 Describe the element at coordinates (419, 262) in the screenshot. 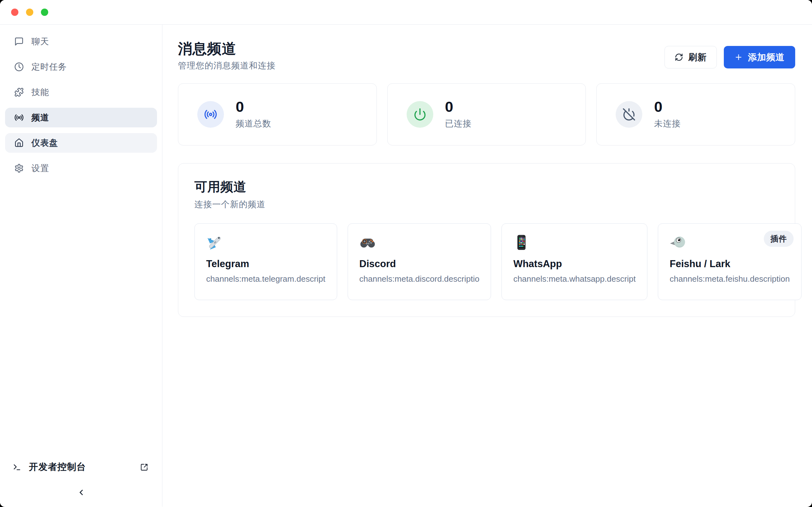

I see `channel-card-discord: Discord channels:meta.discord.descriptio` at that location.